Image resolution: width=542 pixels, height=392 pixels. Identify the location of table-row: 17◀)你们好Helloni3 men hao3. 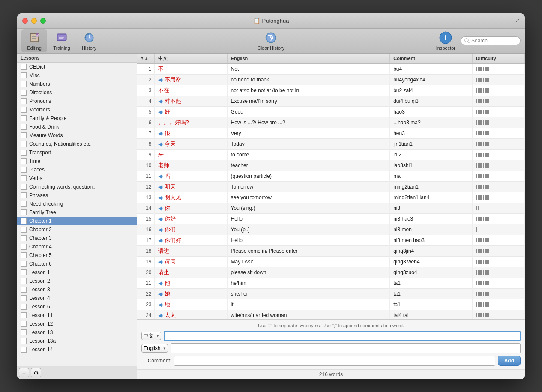
(331, 240).